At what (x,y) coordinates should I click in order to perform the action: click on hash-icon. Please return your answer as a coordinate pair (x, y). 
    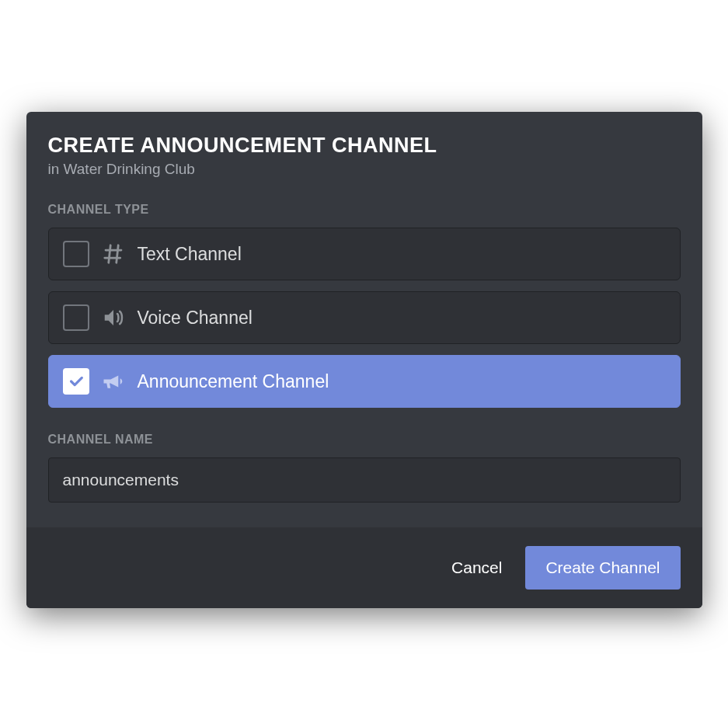
    Looking at the image, I should click on (113, 254).